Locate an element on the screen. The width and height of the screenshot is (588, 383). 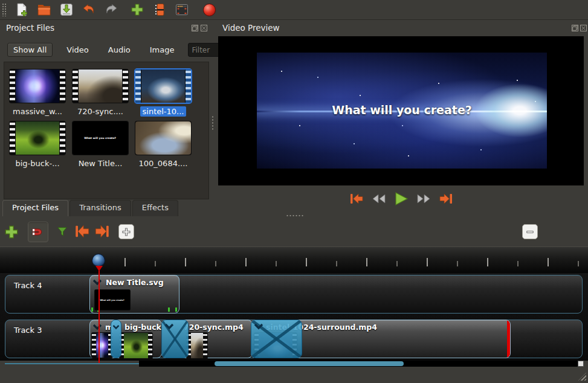
scrollbar-end-box is located at coordinates (581, 364).